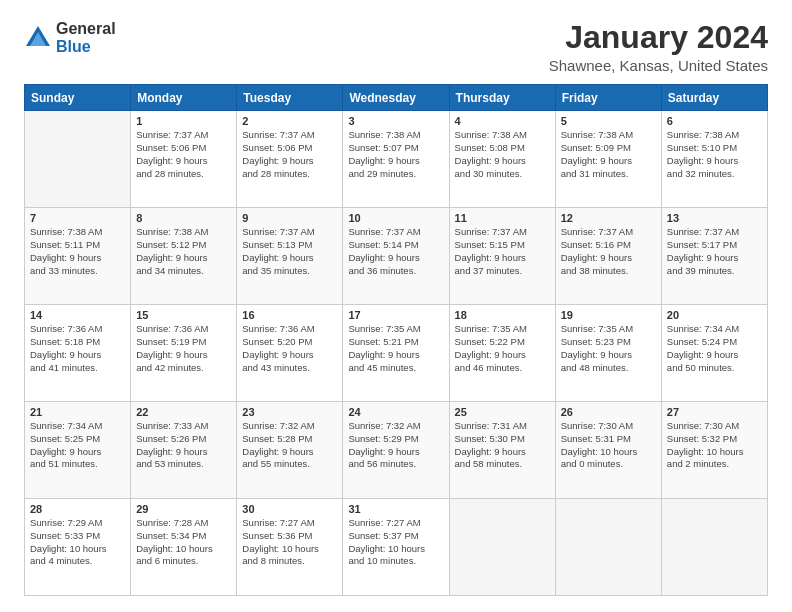  Describe the element at coordinates (78, 446) in the screenshot. I see `day-info: Sunrise: 7:34 AMSunset: 5:25 PMDaylight:…` at that location.